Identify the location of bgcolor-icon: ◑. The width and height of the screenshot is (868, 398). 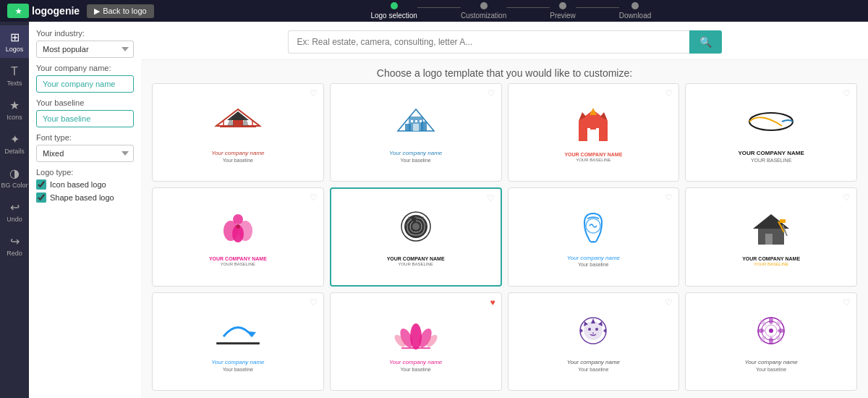
(14, 174).